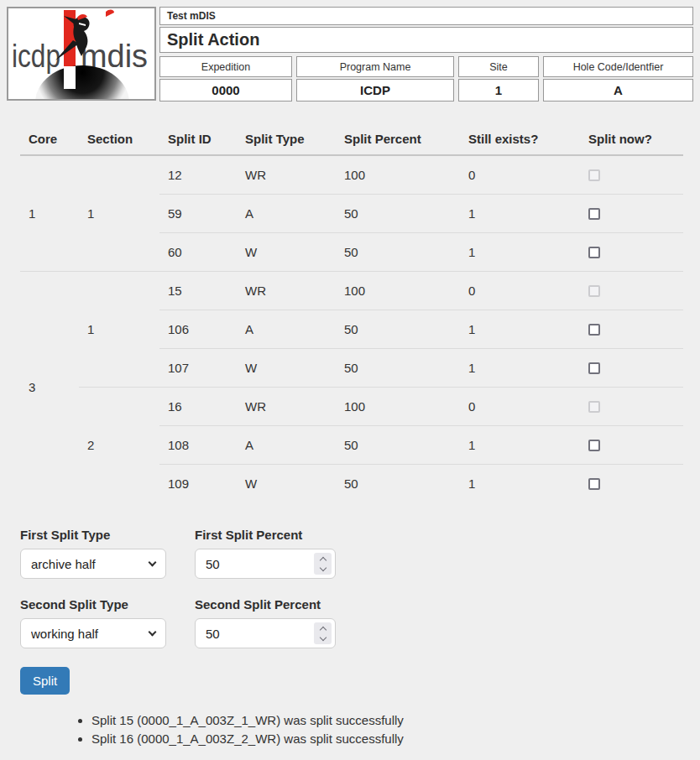 The width and height of the screenshot is (700, 760). What do you see at coordinates (198, 214) in the screenshot?
I see `cell-split-id: 59` at bounding box center [198, 214].